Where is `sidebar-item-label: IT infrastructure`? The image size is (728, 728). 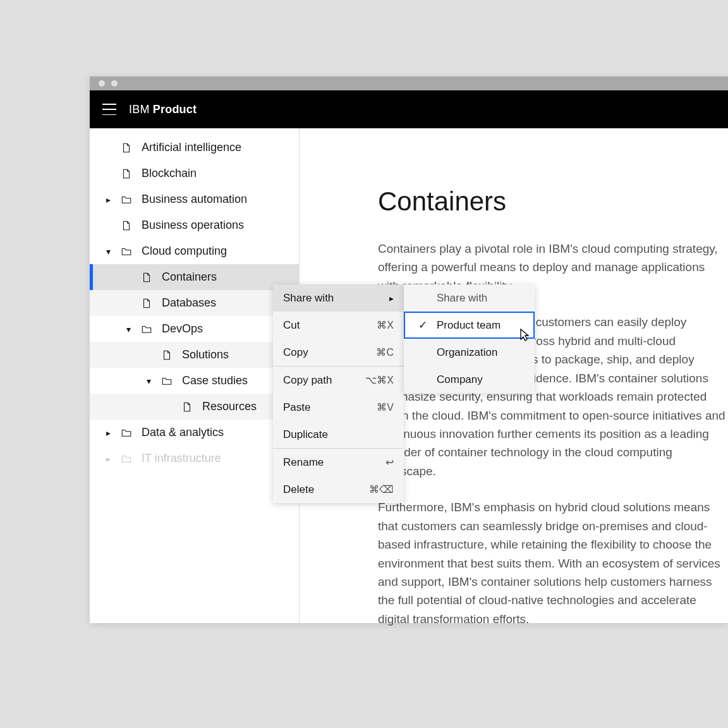
sidebar-item-label: IT infrastructure is located at coordinates (181, 459).